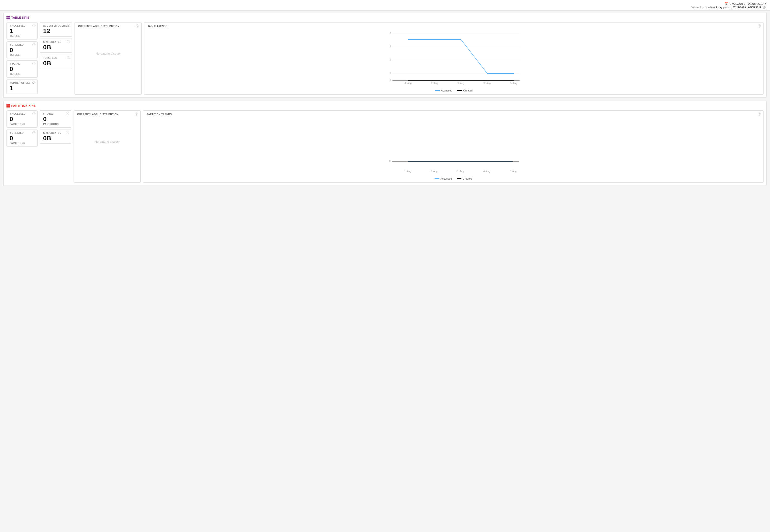 The width and height of the screenshot is (770, 532). What do you see at coordinates (22, 36) in the screenshot?
I see `accessed-tables-unit: TABLES` at bounding box center [22, 36].